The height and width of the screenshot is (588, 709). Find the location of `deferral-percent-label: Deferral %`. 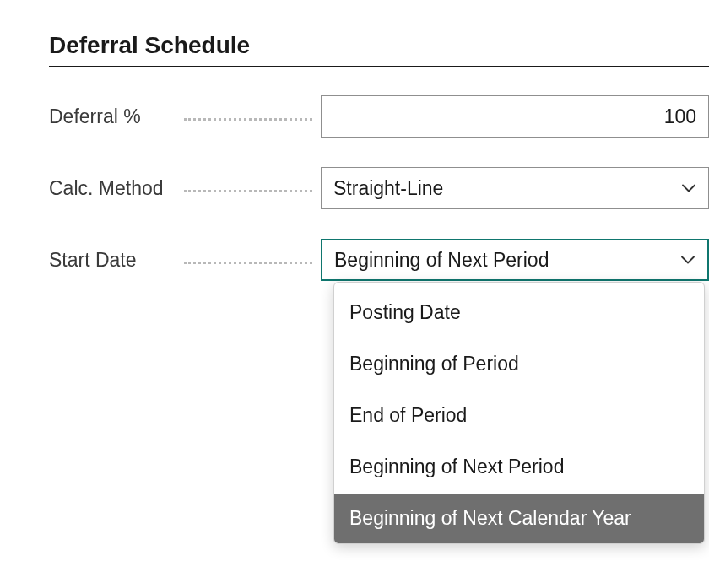

deferral-percent-label: Deferral % is located at coordinates (116, 116).